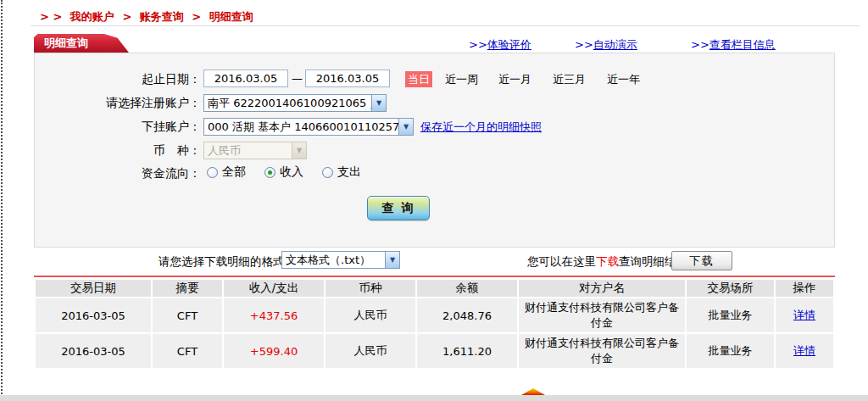 This screenshot has width=868, height=401. Describe the element at coordinates (561, 261) in the screenshot. I see `download-hint-prefix: 您可以在这里` at that location.